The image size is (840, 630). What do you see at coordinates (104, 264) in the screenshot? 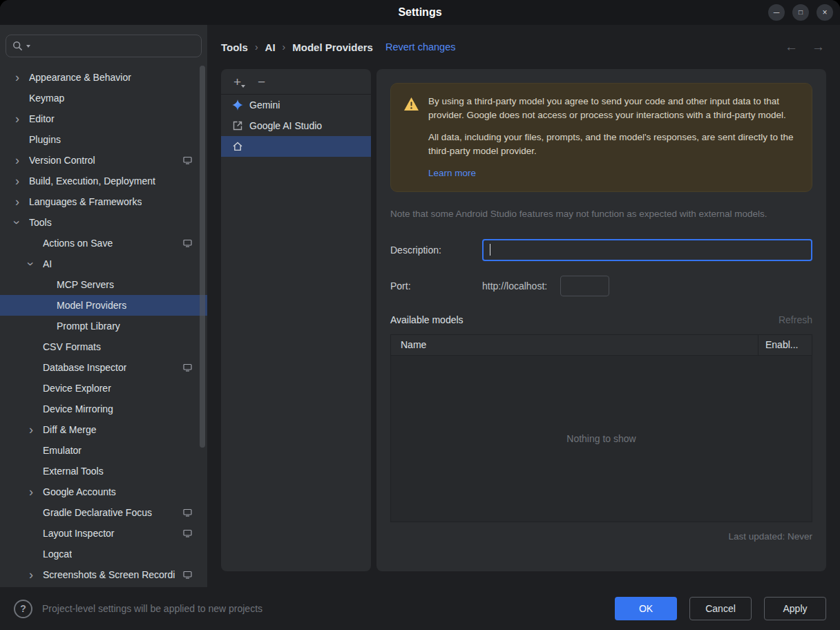
I see `sidebar-item-ai: ›AI` at bounding box center [104, 264].